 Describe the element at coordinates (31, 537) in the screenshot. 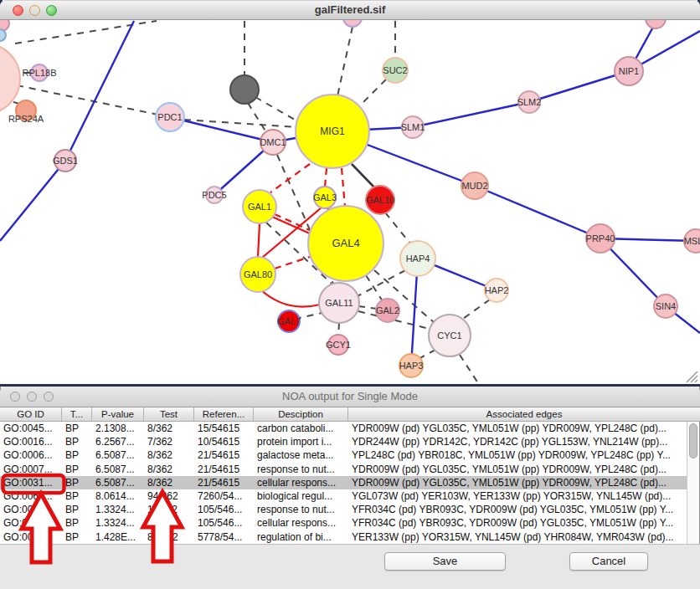

I see `table-cell-go_id: GO:0050...` at that location.